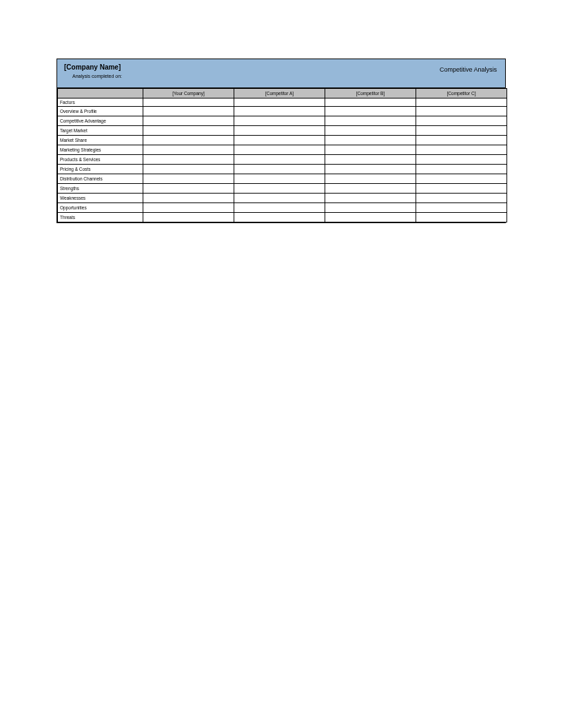  I want to click on document-title: Competitive Analysis, so click(469, 70).